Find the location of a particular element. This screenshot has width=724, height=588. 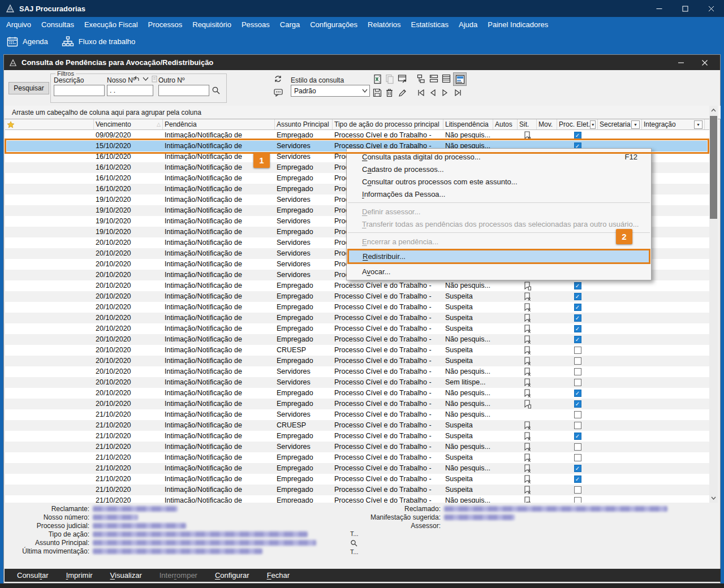

column-header-pendencia: Pendência is located at coordinates (219, 124).